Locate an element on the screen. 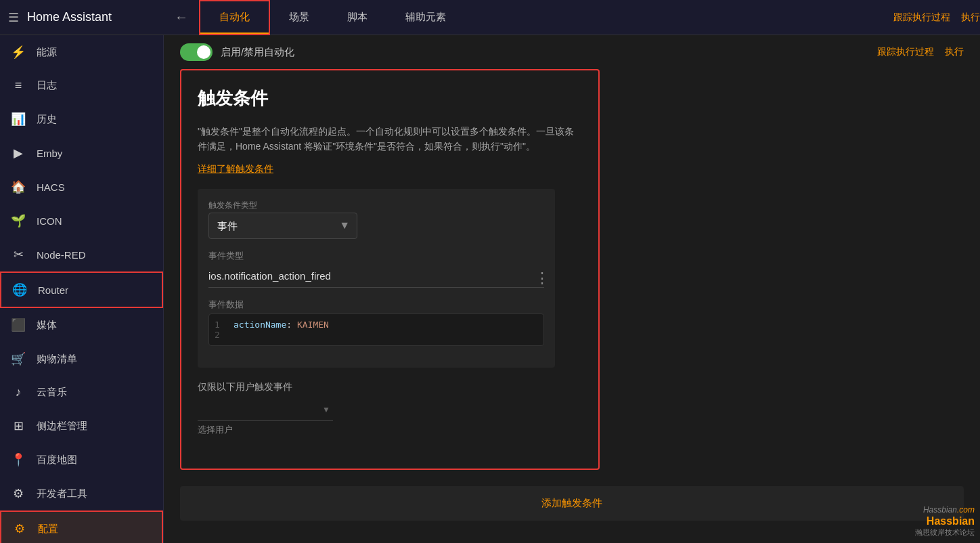  emby-icon: ▶ is located at coordinates (18, 153).